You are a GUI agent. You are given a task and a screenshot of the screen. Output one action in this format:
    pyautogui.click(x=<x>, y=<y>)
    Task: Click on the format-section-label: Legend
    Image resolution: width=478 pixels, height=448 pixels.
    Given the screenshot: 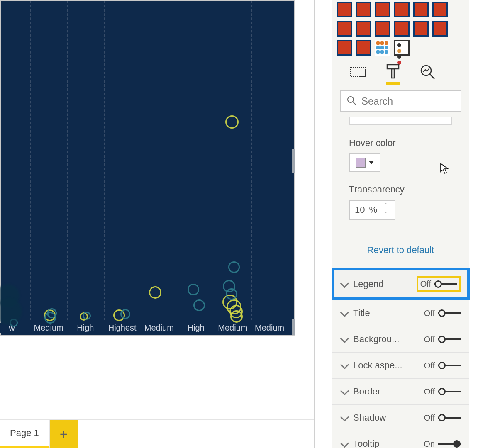 What is the action you would take?
    pyautogui.click(x=383, y=284)
    